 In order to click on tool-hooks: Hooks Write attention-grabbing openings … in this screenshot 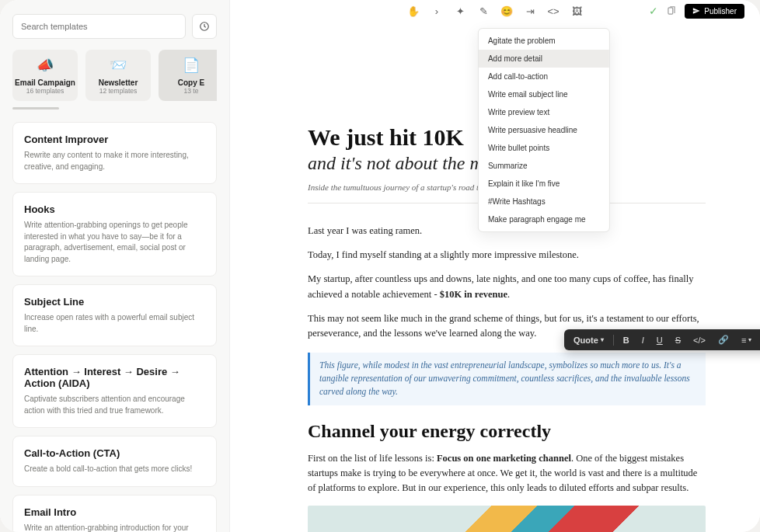, I will do `click(115, 235)`.